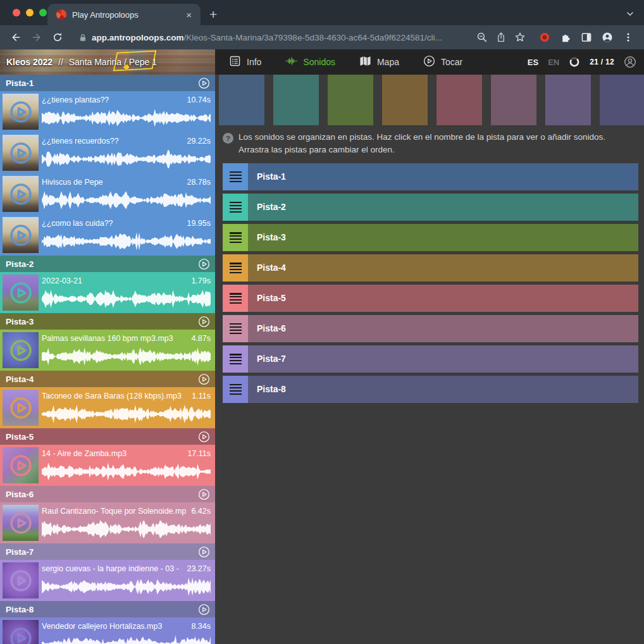 The height and width of the screenshot is (644, 644). Describe the element at coordinates (108, 194) in the screenshot. I see `audio-clip: Hiviscus de Pepe28.78s` at that location.